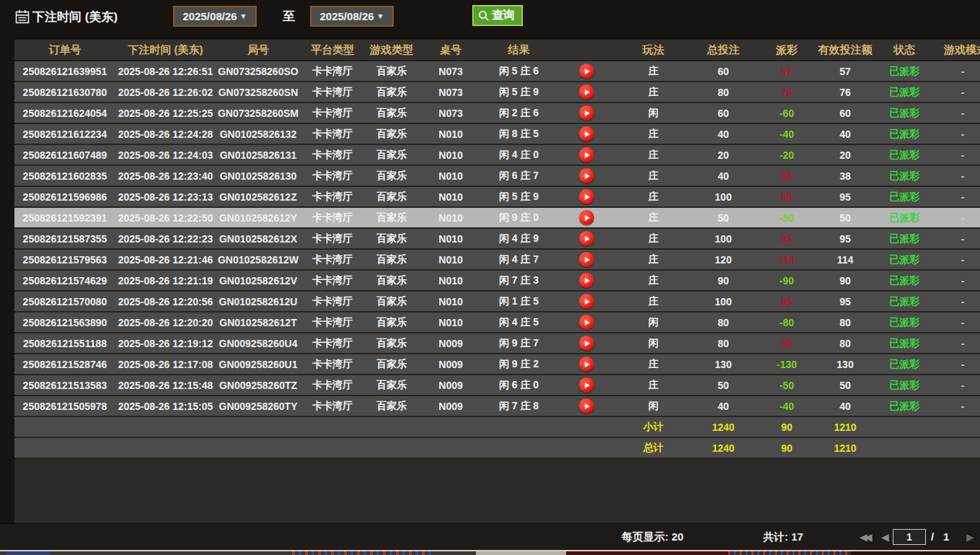  What do you see at coordinates (166, 322) in the screenshot?
I see `cell-time: 2025-08-26 12:20:20` at bounding box center [166, 322].